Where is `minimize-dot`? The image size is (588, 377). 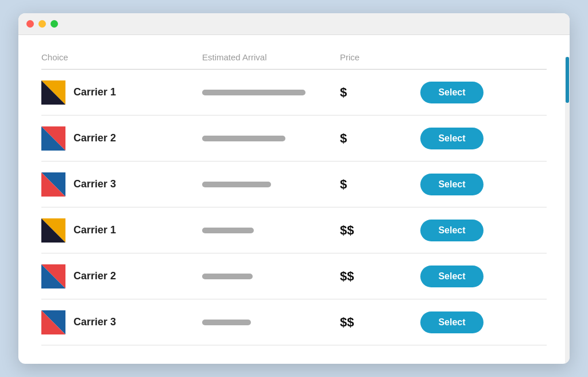 minimize-dot is located at coordinates (42, 24).